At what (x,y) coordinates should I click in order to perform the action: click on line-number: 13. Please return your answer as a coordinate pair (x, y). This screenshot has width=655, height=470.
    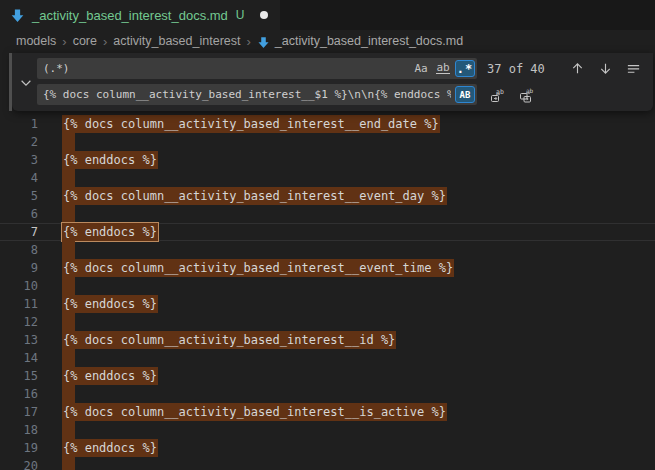
    Looking at the image, I should click on (19, 340).